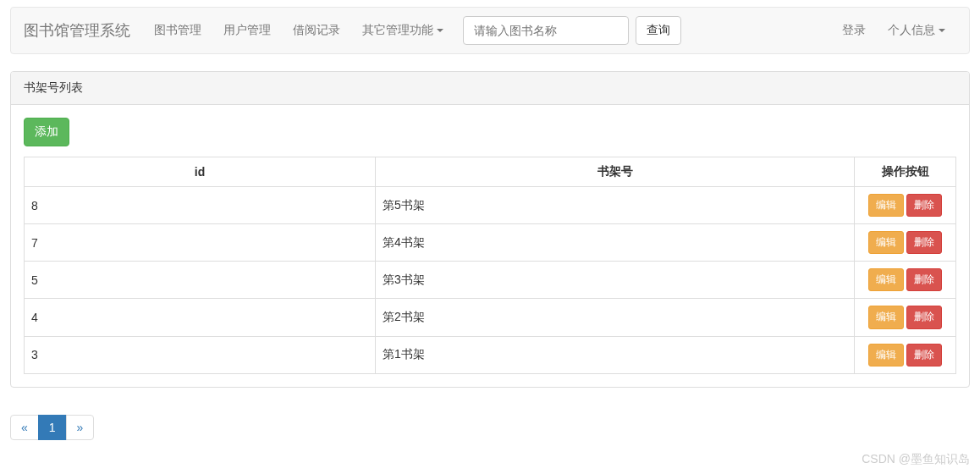  Describe the element at coordinates (52, 427) in the screenshot. I see `pagination-page: 1` at that location.